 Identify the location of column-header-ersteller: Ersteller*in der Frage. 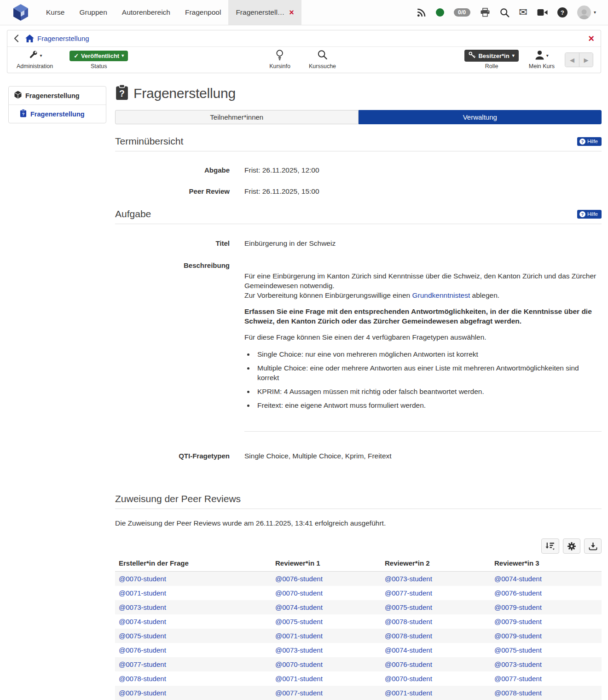
(193, 564).